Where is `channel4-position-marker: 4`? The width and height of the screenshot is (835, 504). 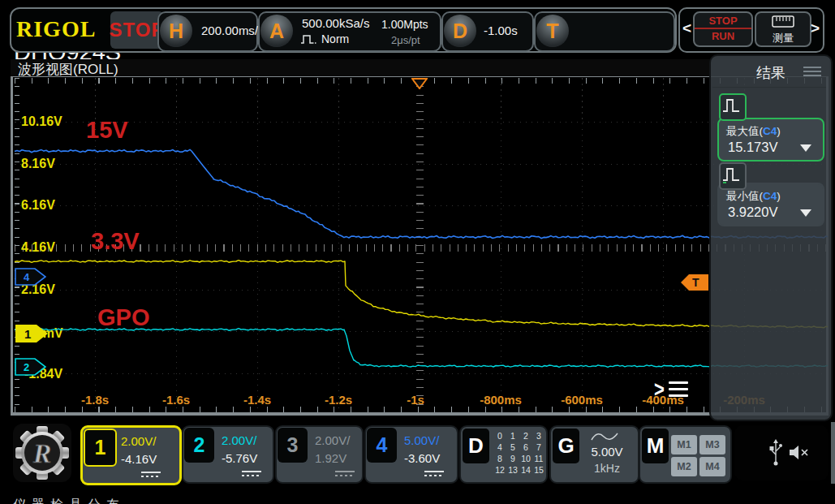
channel4-position-marker: 4 is located at coordinates (31, 277).